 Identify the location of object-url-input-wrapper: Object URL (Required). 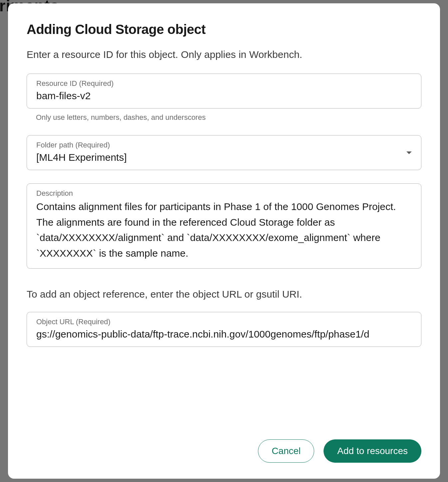
(224, 330).